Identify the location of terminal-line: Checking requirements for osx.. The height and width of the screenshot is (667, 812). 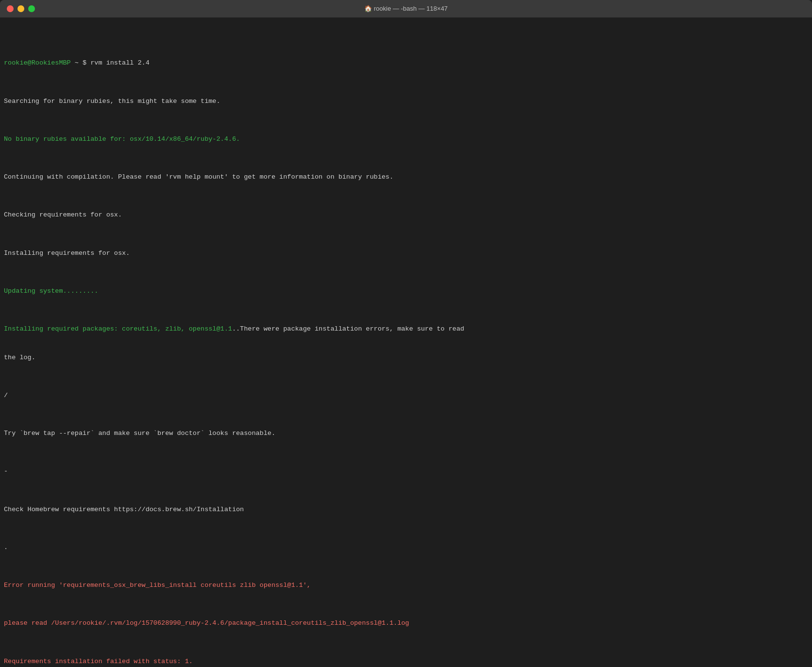
(406, 215).